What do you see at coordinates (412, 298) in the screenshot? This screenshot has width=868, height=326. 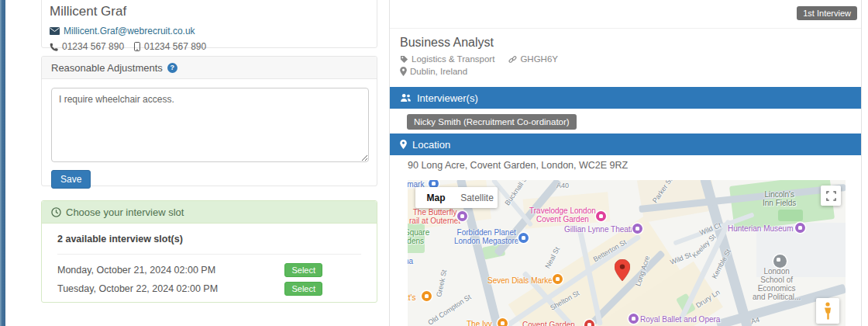 I see `poi-label-partial: tt's` at bounding box center [412, 298].